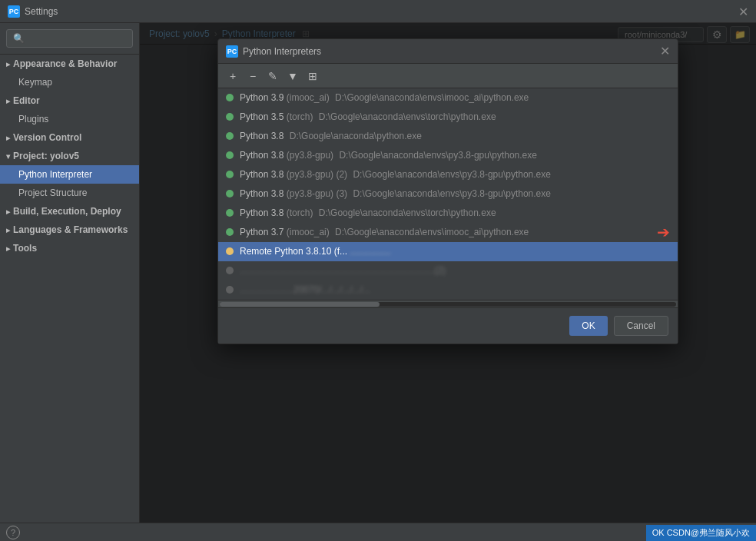 This screenshot has height=541, width=756. Describe the element at coordinates (448, 232) in the screenshot. I see `interpreter-item: Python 3.7 (imooc_ai) D:\Google\anaconda…` at that location.